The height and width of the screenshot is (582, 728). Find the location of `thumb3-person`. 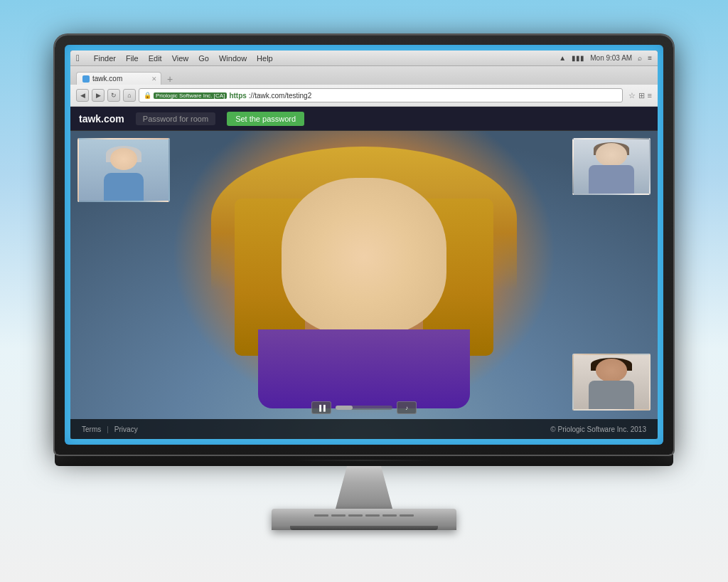

thumb3-person is located at coordinates (611, 382).